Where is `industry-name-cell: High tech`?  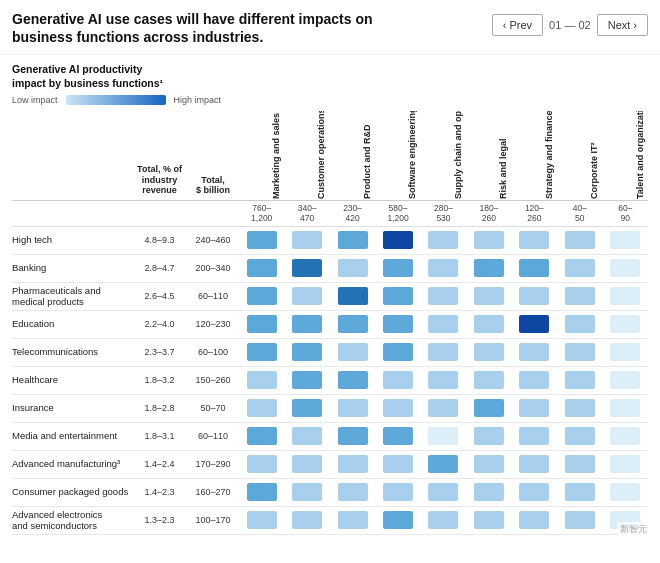 industry-name-cell: High tech is located at coordinates (72, 240).